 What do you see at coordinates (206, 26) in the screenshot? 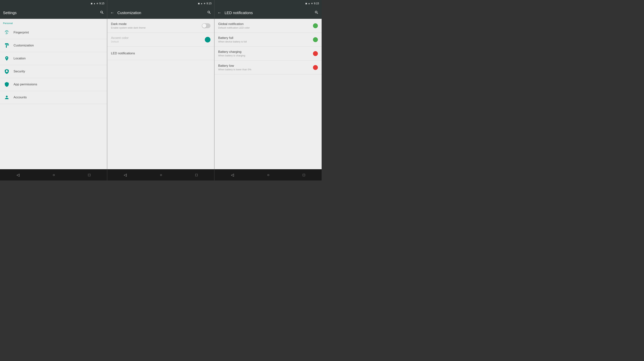
I see `dark-mode-toggle` at bounding box center [206, 26].